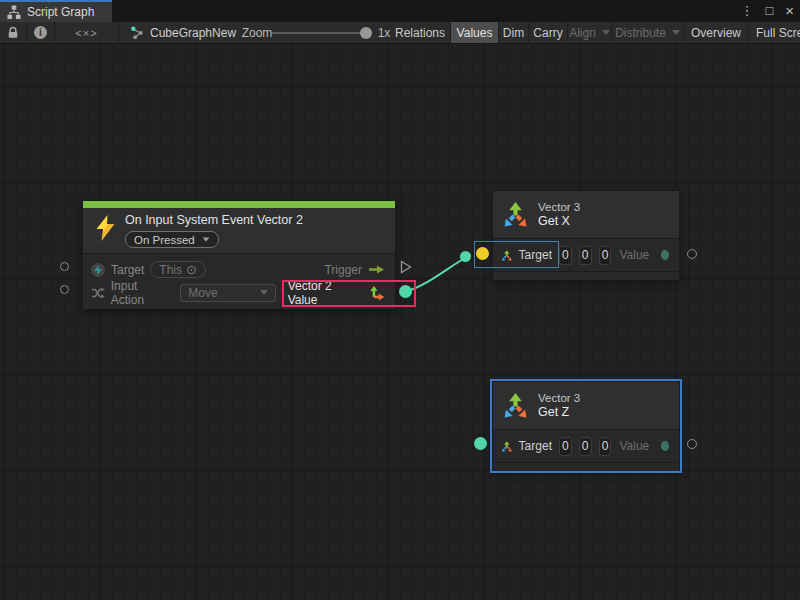  I want to click on trigger-label: Trigger, so click(343, 270).